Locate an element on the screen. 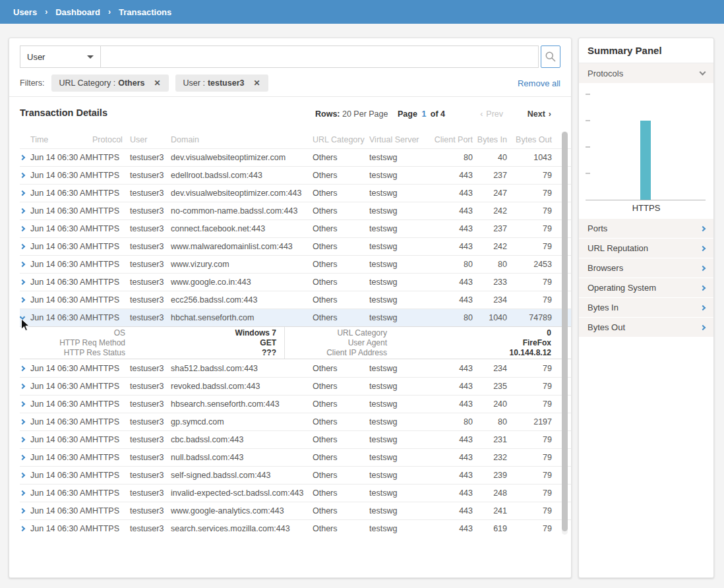 The image size is (724, 588). table-row: Jun 14 06:30 AMHTTPStestuser3www.vizury.… is located at coordinates (295, 264).